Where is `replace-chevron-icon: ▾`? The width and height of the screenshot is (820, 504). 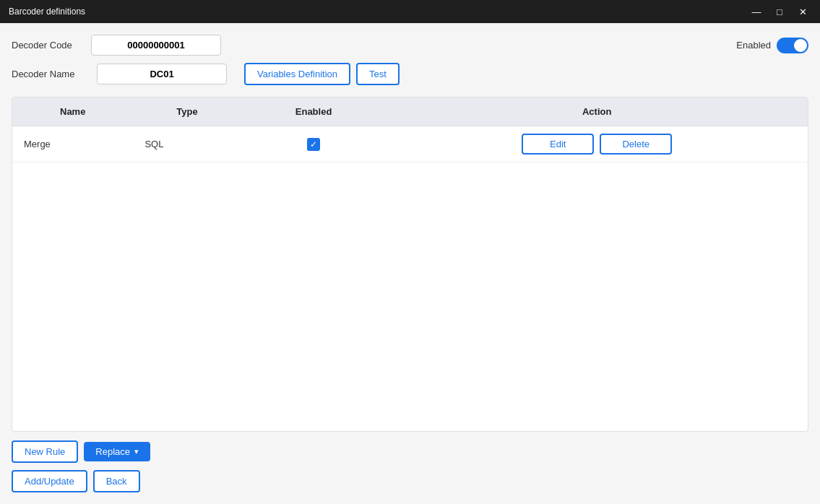 replace-chevron-icon: ▾ is located at coordinates (137, 452).